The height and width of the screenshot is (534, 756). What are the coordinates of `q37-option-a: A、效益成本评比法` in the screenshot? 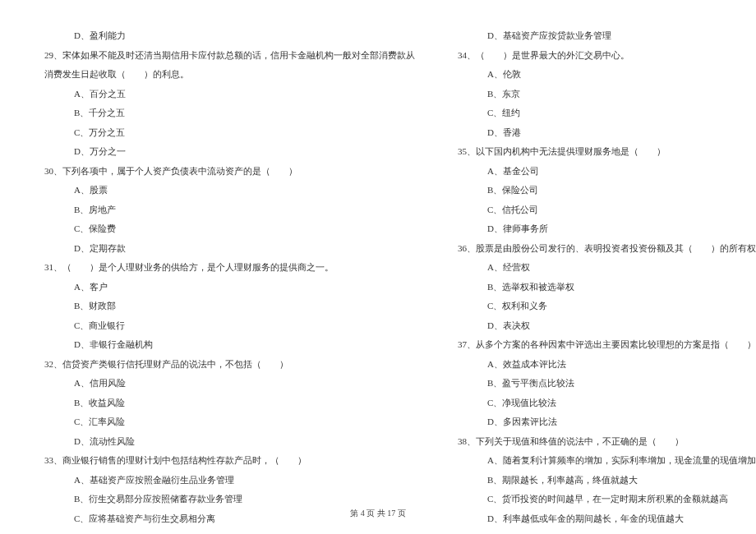 It's located at (602, 365).